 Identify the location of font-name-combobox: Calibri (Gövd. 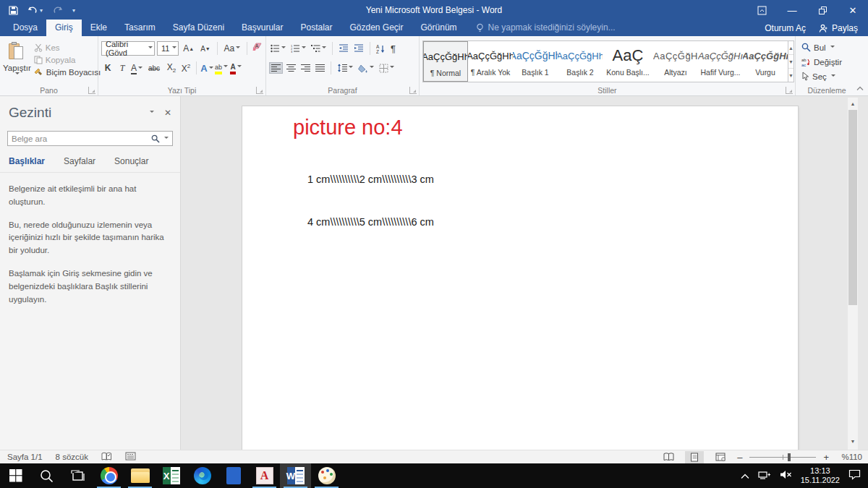
(128, 48).